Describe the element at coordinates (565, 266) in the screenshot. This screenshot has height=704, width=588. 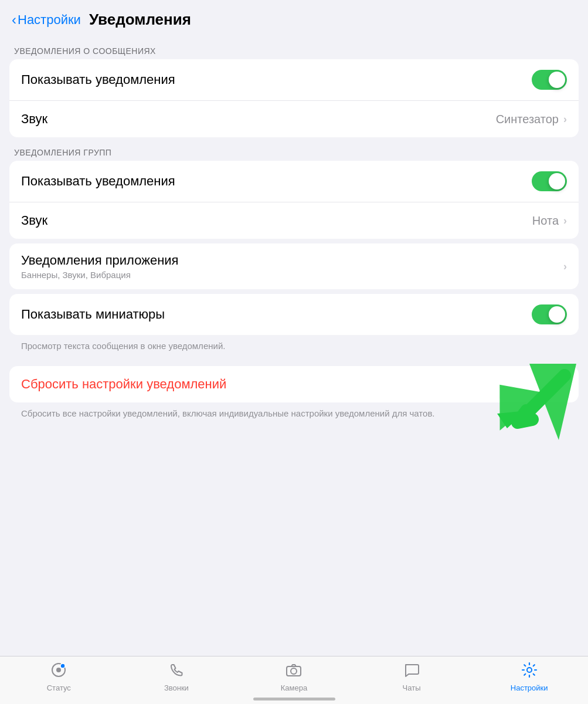
I see `app-notifications-right: ›` at that location.